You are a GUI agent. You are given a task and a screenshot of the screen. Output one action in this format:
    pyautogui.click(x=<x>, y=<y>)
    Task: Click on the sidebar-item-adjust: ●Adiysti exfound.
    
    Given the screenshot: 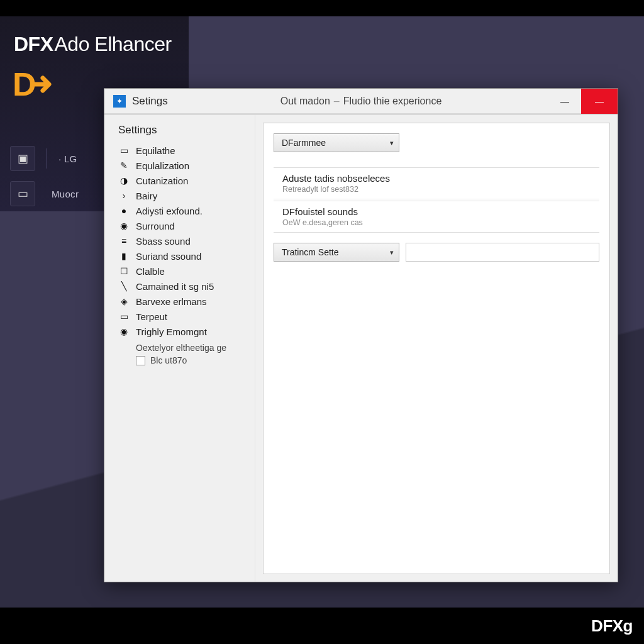 What is the action you would take?
    pyautogui.click(x=184, y=211)
    